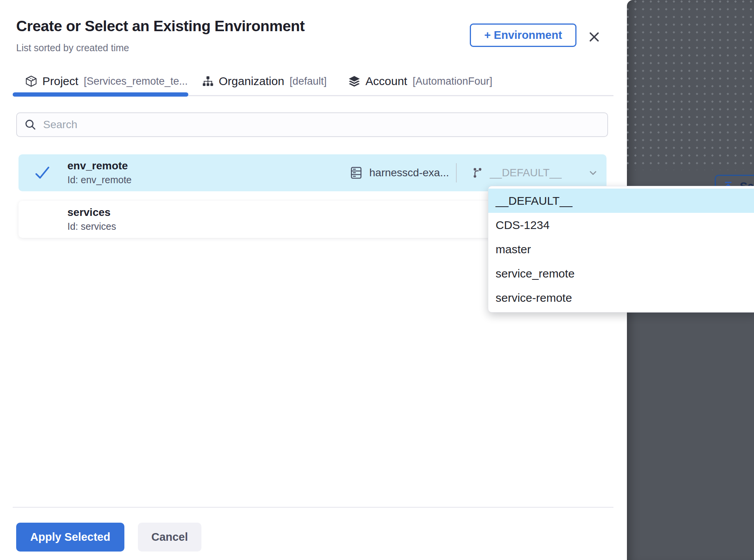 The height and width of the screenshot is (560, 754). What do you see at coordinates (526, 173) in the screenshot?
I see `selected-branch: __DEFAULT__` at bounding box center [526, 173].